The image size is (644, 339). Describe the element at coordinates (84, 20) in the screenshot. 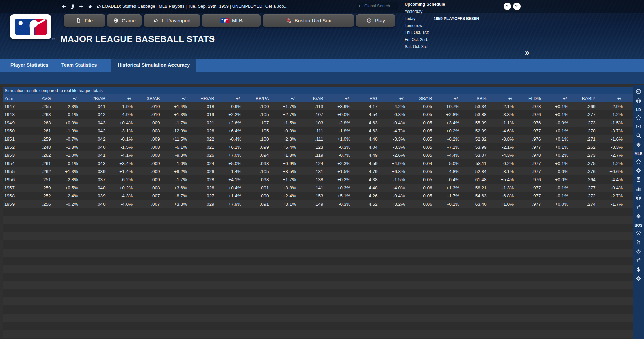

I see `file-button: File` at that location.